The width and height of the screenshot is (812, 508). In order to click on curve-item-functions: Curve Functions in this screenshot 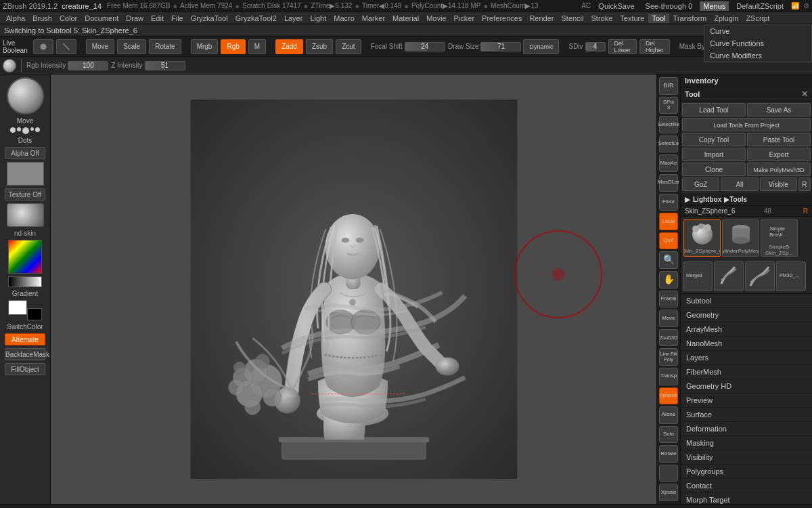, I will do `click(758, 43)`.